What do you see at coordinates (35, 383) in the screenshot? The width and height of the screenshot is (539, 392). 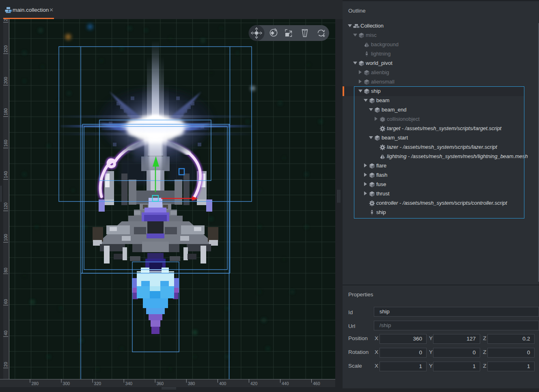 I see `svg-text: 280` at bounding box center [35, 383].